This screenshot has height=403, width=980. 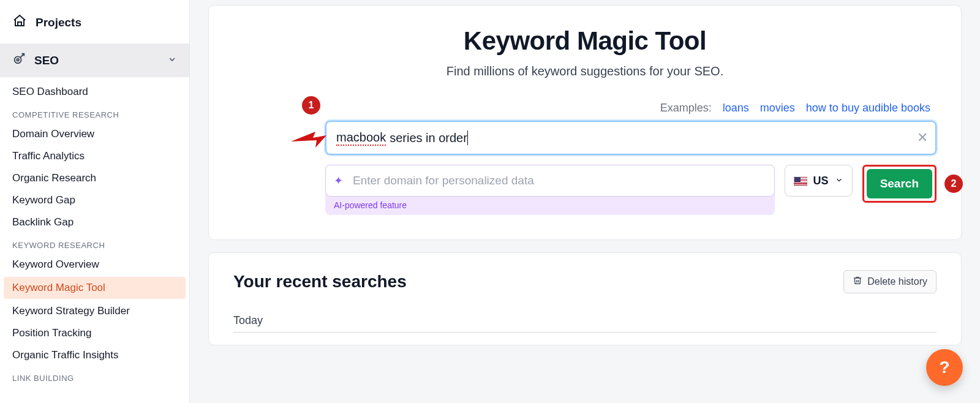 I want to click on keyword-rest: series in order, so click(x=429, y=138).